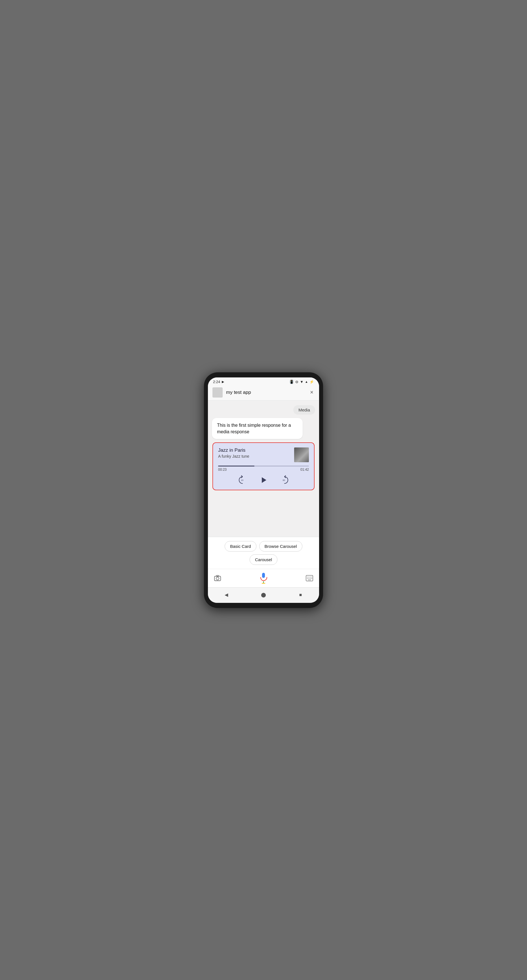  What do you see at coordinates (256, 453) in the screenshot?
I see `media-info: Jazz in Paris A funky Jazz tune` at bounding box center [256, 453].